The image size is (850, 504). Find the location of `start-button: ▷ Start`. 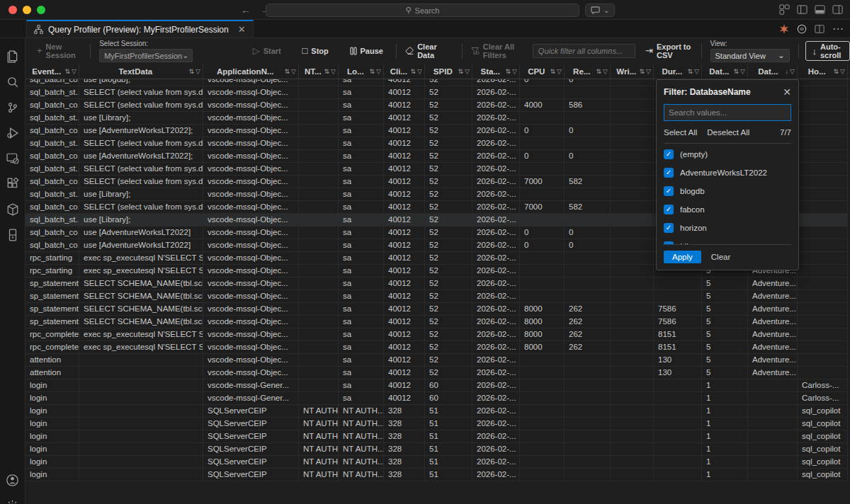

start-button: ▷ Start is located at coordinates (267, 51).